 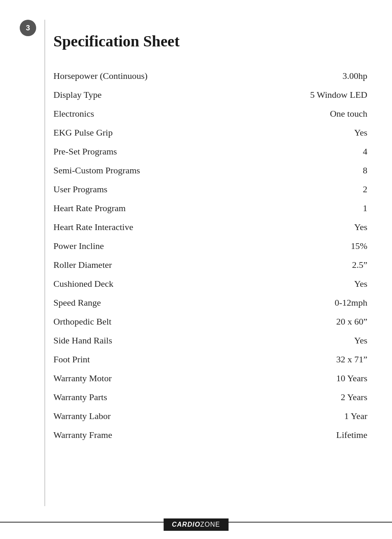 What do you see at coordinates (45, 263) in the screenshot?
I see `vertical-divider` at bounding box center [45, 263].